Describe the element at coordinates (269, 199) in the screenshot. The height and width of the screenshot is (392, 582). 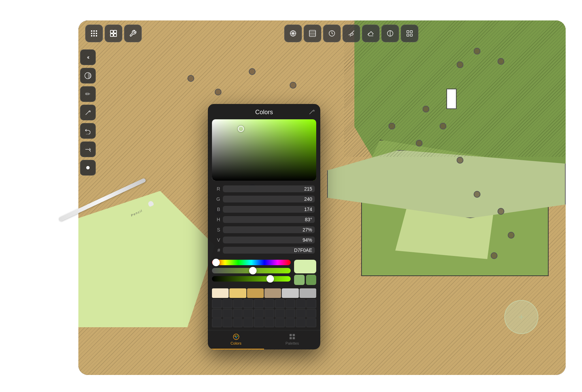
I see `g-value: 240` at that location.